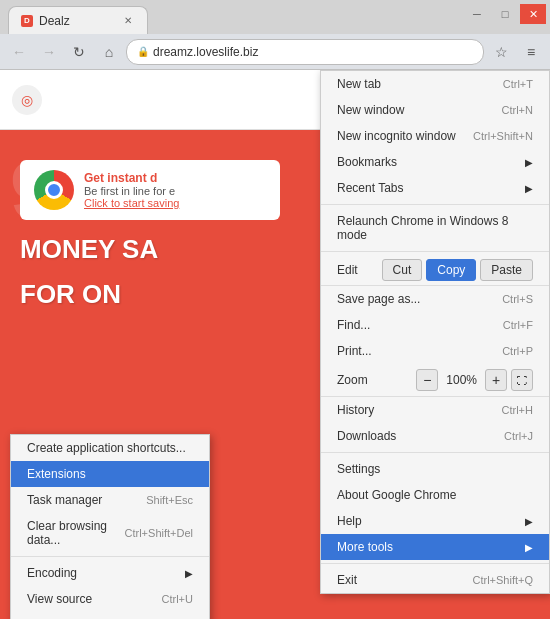 The height and width of the screenshot is (619, 550). What do you see at coordinates (110, 599) in the screenshot?
I see `menu-item-view-source: View source Ctrl+U` at bounding box center [110, 599].